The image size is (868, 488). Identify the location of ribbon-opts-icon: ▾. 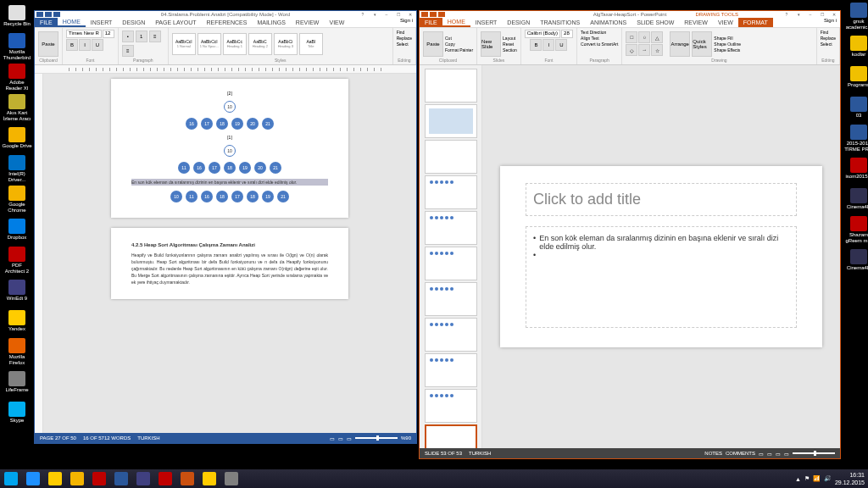
(798, 14).